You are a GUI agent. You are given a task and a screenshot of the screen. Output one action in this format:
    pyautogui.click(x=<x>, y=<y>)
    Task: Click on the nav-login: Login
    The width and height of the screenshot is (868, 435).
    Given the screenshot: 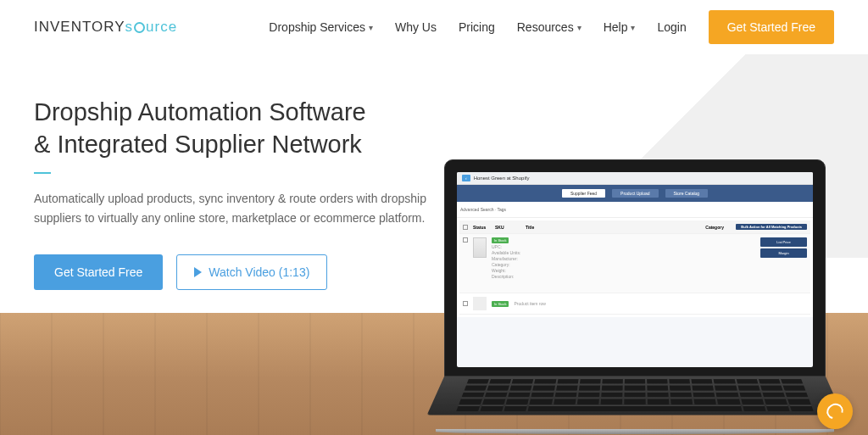 What is the action you would take?
    pyautogui.click(x=671, y=27)
    